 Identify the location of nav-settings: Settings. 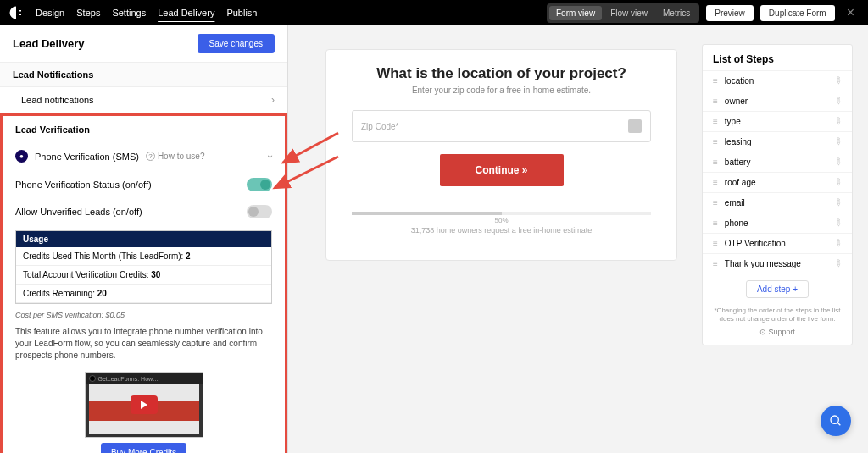
(129, 13).